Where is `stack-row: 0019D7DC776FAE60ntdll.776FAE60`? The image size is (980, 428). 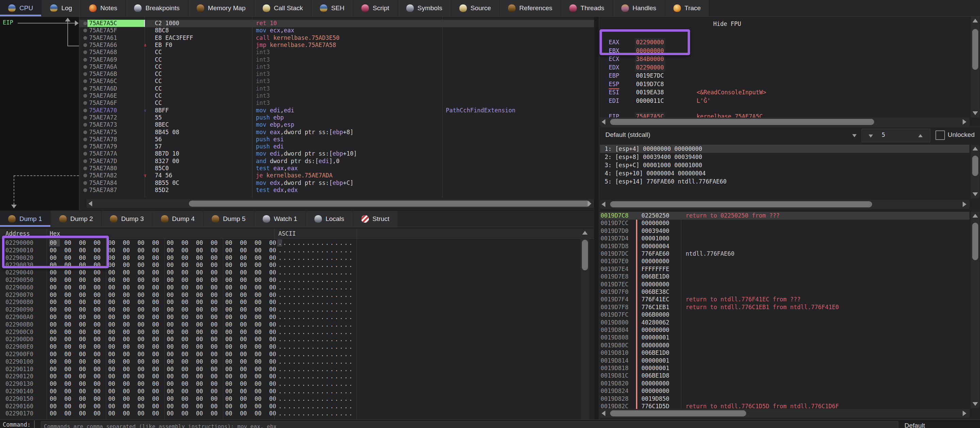 stack-row: 0019D7DC776FAE60ntdll.776FAE60 is located at coordinates (784, 254).